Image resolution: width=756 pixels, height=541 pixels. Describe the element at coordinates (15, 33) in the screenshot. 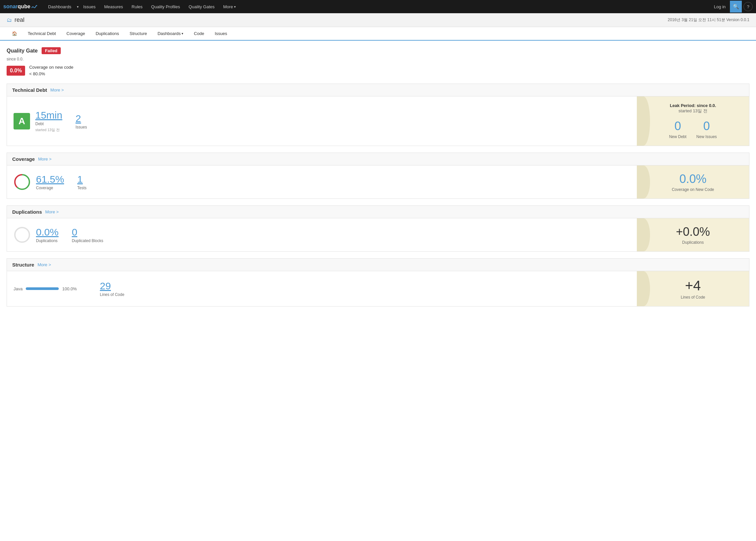

I see `home-icon: 🏠` at that location.